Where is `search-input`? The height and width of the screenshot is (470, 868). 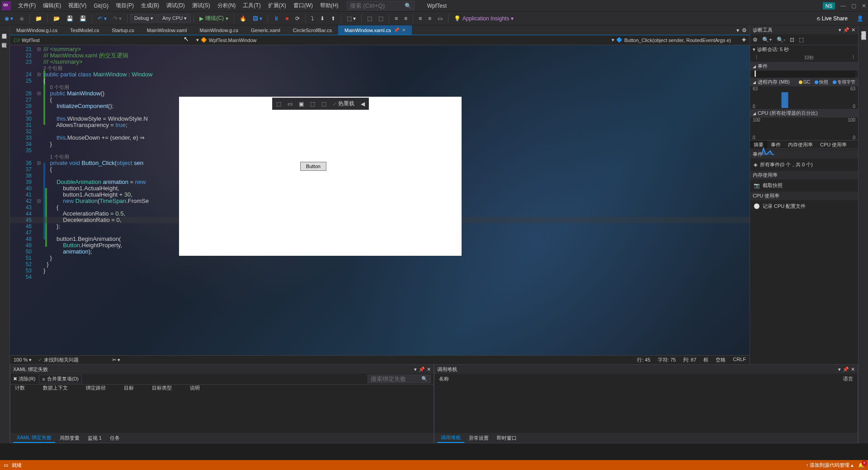 search-input is located at coordinates (377, 5).